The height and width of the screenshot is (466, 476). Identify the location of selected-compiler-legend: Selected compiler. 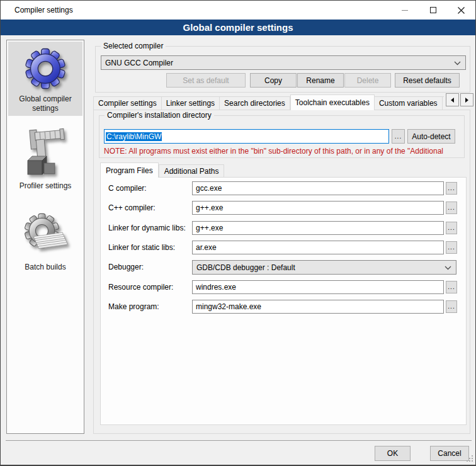
(133, 46).